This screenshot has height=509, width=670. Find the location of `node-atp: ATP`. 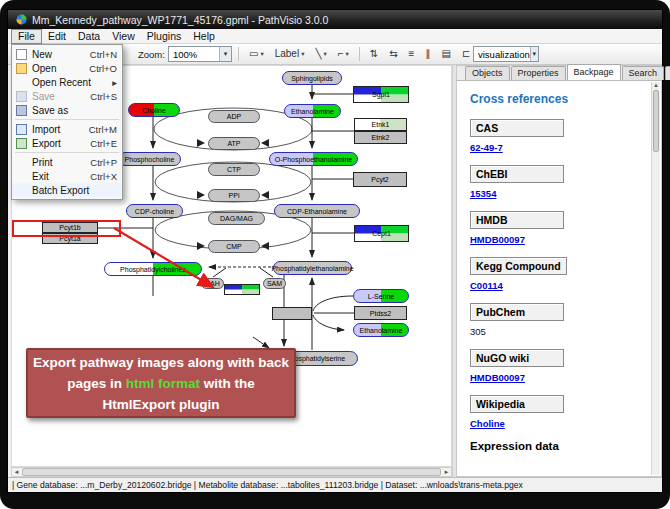

node-atp: ATP is located at coordinates (234, 144).